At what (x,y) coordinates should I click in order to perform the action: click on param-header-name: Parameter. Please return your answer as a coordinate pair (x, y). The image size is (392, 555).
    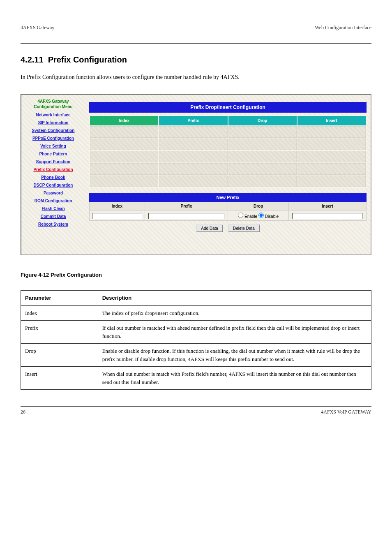
    Looking at the image, I should click on (60, 298).